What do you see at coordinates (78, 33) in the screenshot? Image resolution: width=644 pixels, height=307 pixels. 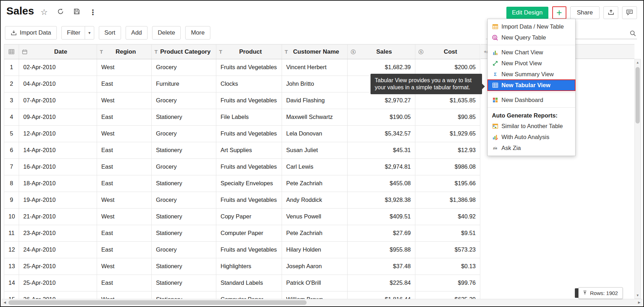 I see `toolbar-button-filter: Filter▾` at bounding box center [78, 33].